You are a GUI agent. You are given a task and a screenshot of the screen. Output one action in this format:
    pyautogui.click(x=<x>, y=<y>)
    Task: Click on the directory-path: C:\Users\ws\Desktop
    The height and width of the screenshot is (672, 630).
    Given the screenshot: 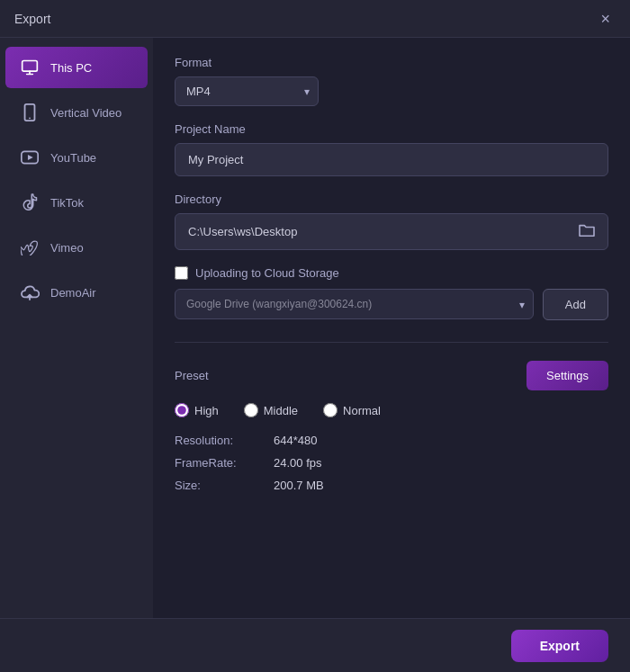 What is the action you would take?
    pyautogui.click(x=380, y=232)
    